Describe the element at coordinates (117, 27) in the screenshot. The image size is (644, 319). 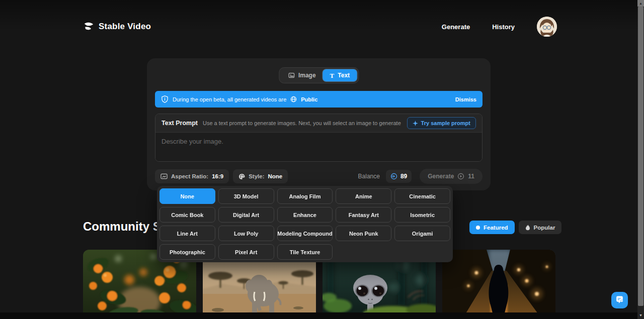
I see `logo: Stable Video` at that location.